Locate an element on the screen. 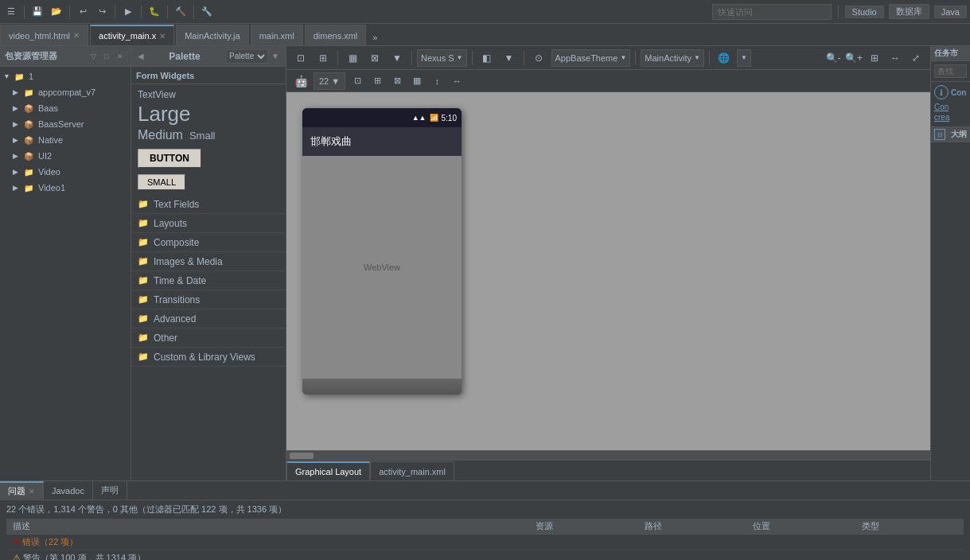 Image resolution: width=970 pixels, height=560 pixels. undo-icon: ↩ is located at coordinates (83, 12).